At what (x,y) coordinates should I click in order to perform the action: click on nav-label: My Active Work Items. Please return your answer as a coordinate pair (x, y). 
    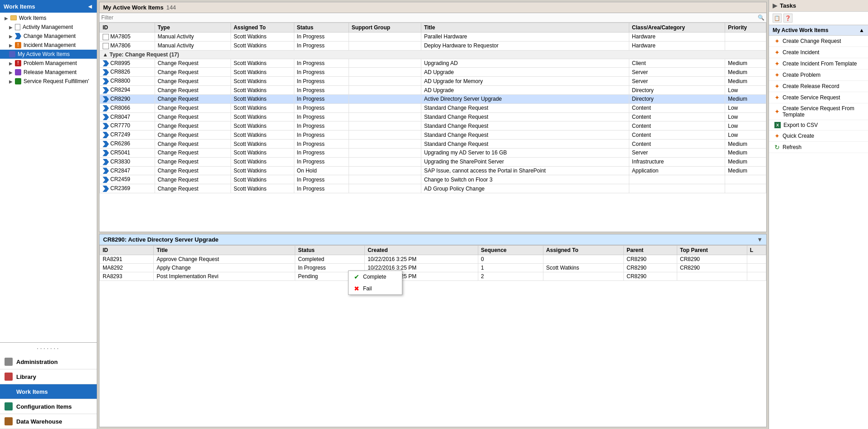
    Looking at the image, I should click on (43, 54).